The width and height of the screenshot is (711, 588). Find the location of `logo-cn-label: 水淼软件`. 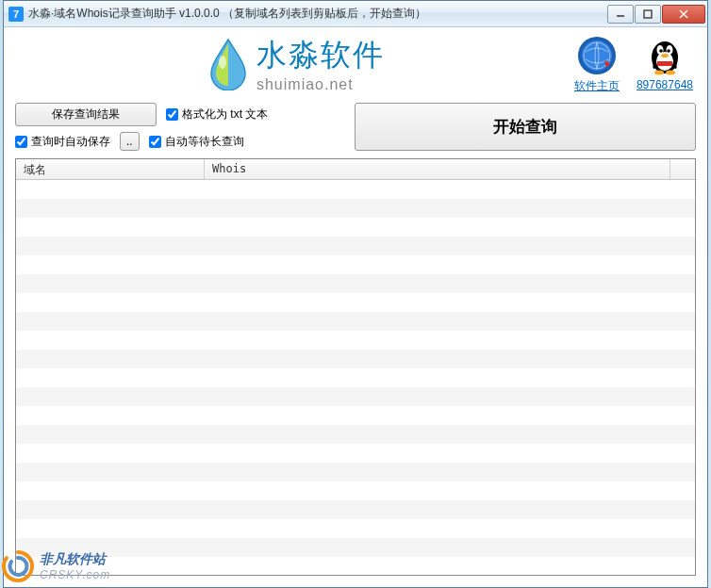

logo-cn-label: 水淼软件 is located at coordinates (321, 56).